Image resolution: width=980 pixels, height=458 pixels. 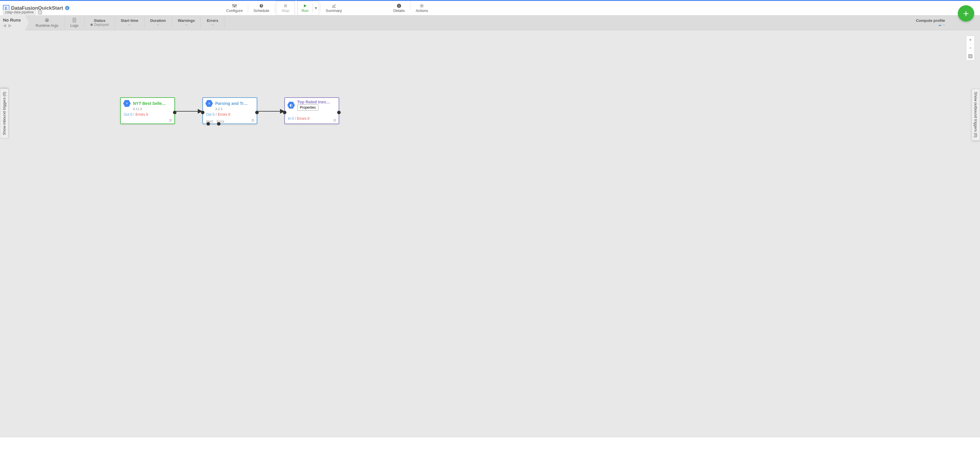 I want to click on zoom-out-button: −, so click(x=970, y=48).